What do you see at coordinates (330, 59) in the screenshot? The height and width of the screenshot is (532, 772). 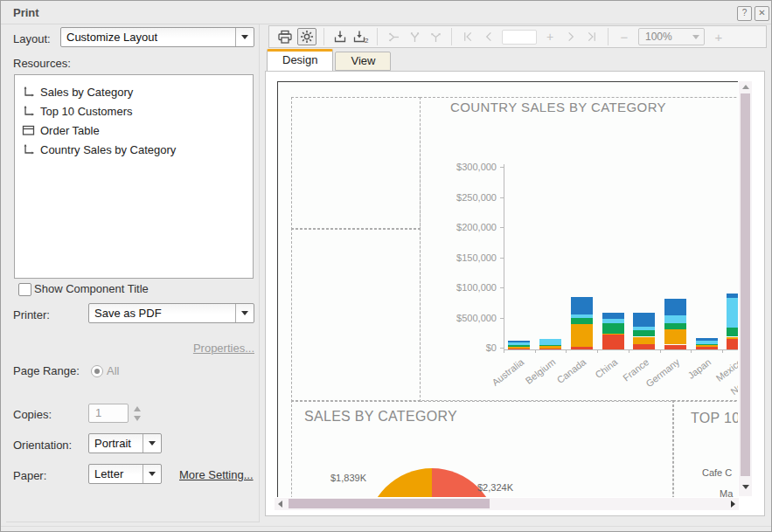 I see `preview-tabs: Design View` at bounding box center [330, 59].